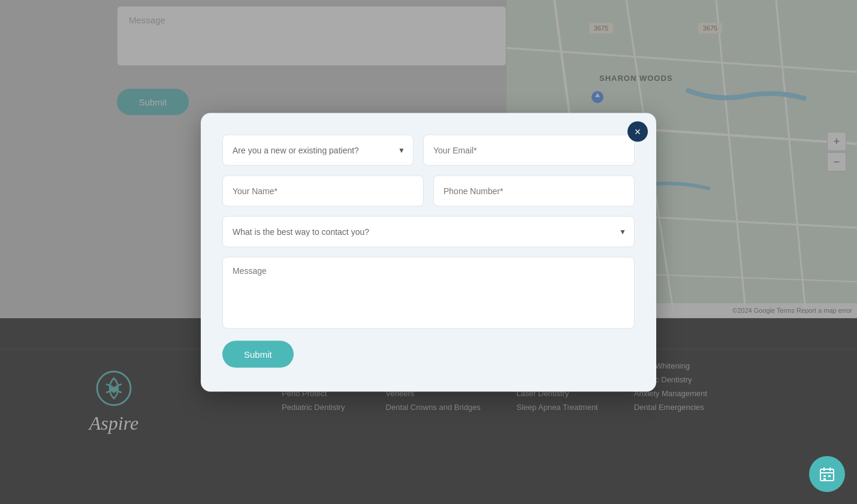  I want to click on floating-calendar-button, so click(827, 474).